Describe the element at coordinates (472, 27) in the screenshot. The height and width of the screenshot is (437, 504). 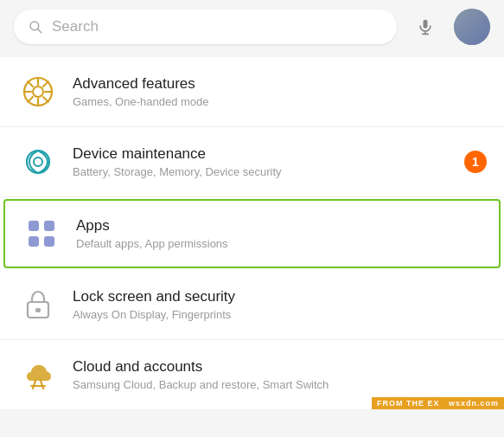
I see `avatar` at that location.